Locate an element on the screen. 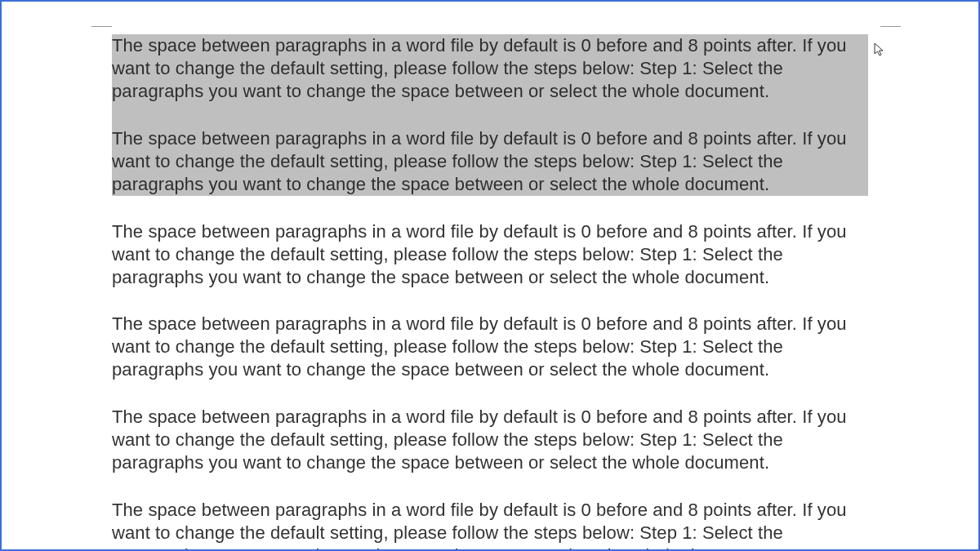 The height and width of the screenshot is (551, 980). cursor-icon is located at coordinates (880, 50).